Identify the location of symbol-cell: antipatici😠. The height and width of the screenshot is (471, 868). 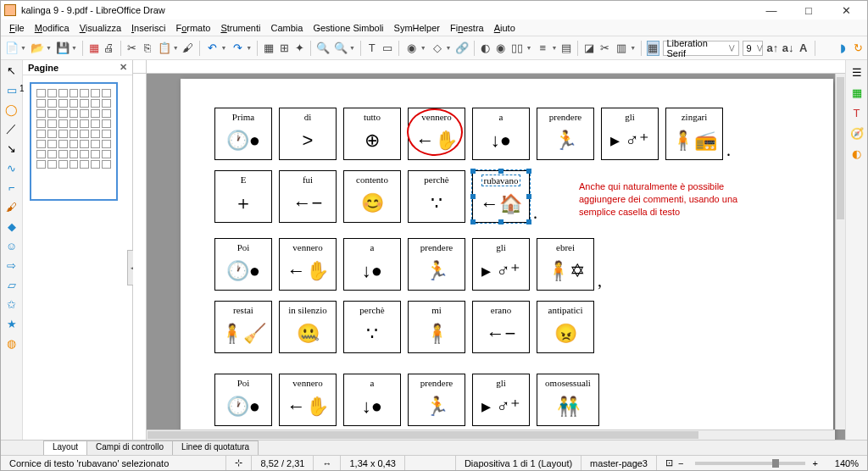
(565, 327).